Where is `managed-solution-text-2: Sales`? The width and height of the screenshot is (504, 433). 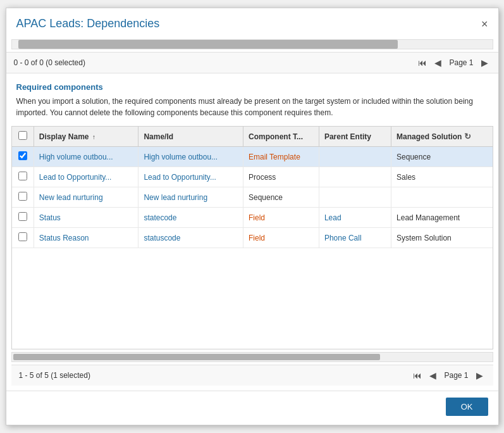 managed-solution-text-2: Sales is located at coordinates (406, 177).